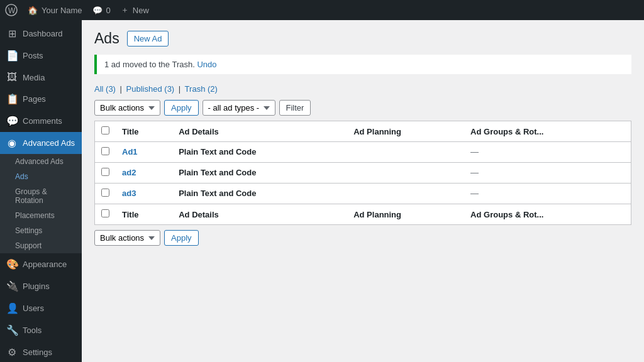 This screenshot has width=644, height=362. I want to click on notice-text: 1 ad moved to the Trash., so click(150, 64).